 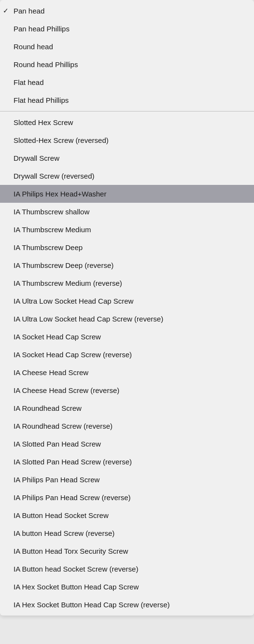 I want to click on list-item-ia-thumbscrew-deep: ✓IA Thumbscrew Deep, so click(x=127, y=247).